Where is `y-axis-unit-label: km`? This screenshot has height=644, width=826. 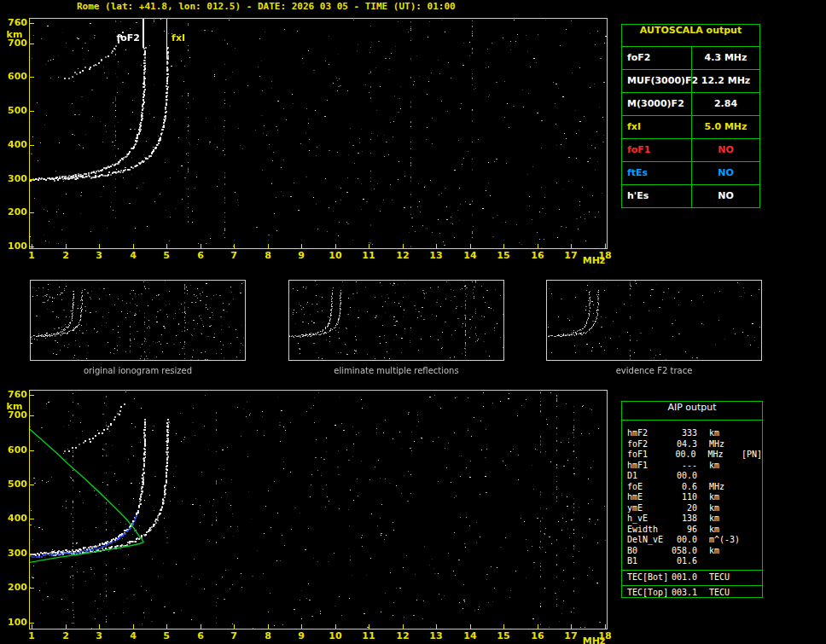
y-axis-unit-label: km is located at coordinates (15, 35).